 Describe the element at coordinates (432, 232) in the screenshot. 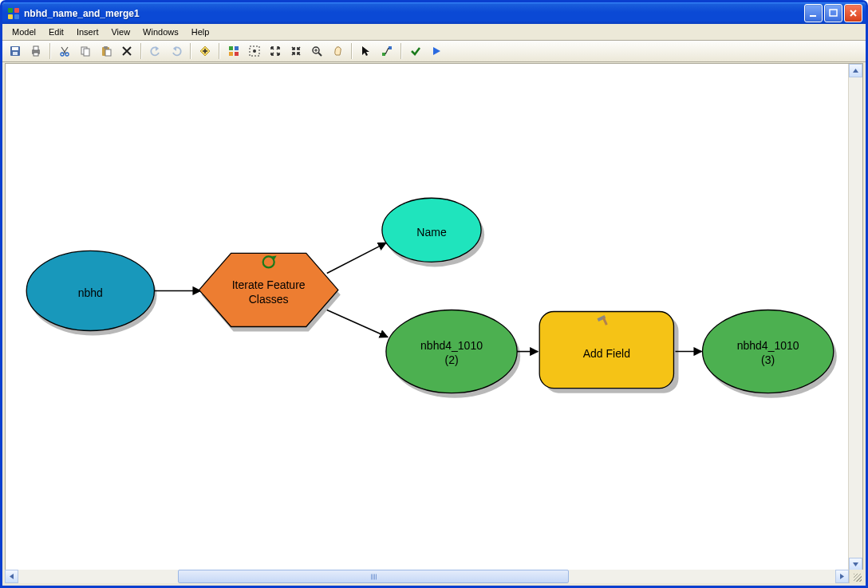

I see `node-output-name-label: Name` at that location.